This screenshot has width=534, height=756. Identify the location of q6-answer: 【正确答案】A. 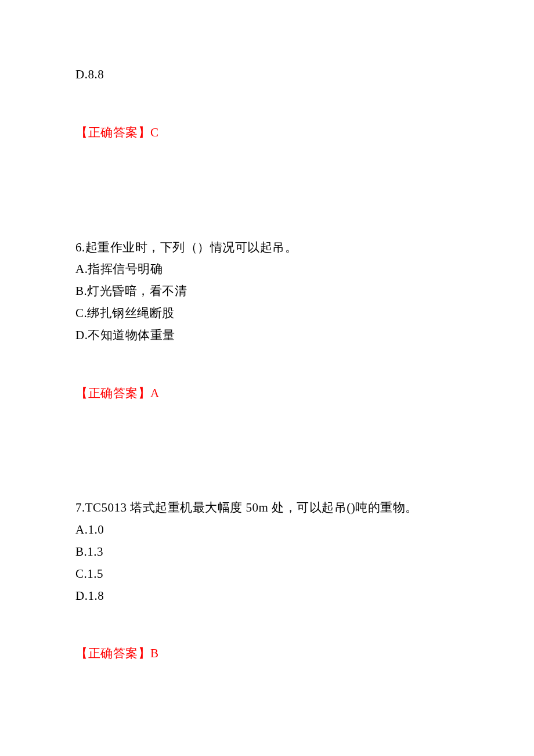
(267, 394).